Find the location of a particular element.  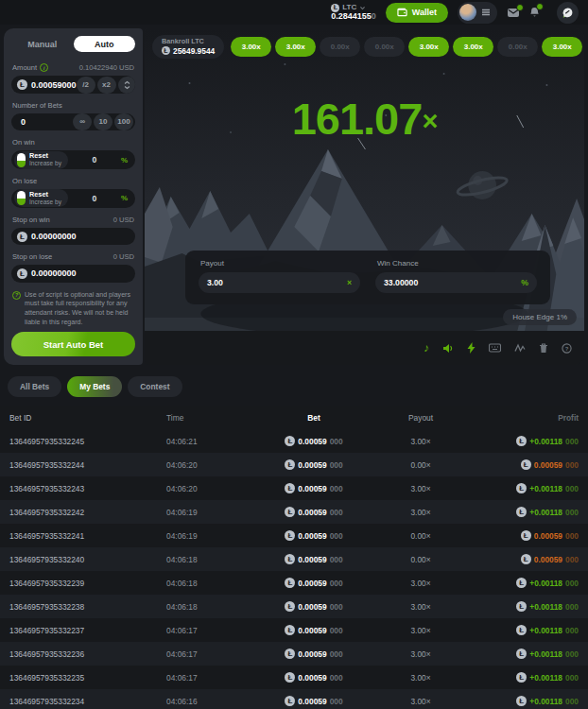

table-row: 13646957935332243 04:06:20 Ł0.00059000 3… is located at coordinates (294, 488).